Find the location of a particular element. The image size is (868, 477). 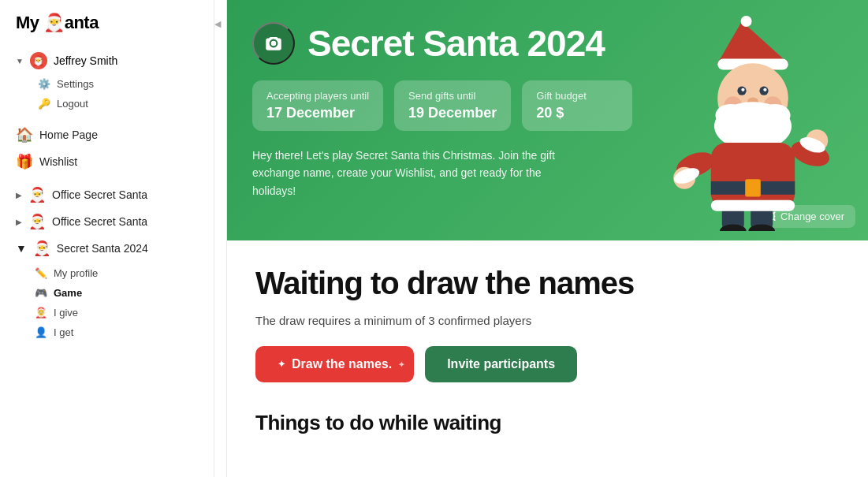

hero-card-budget: Gift budget 20 $ is located at coordinates (577, 106).